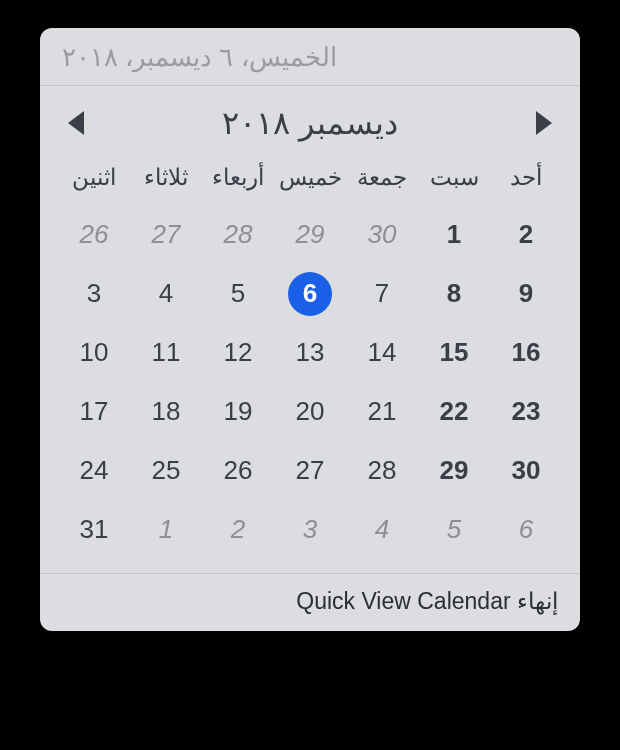 The image size is (620, 750). What do you see at coordinates (94, 178) in the screenshot?
I see `weekday-label: اثنين` at bounding box center [94, 178].